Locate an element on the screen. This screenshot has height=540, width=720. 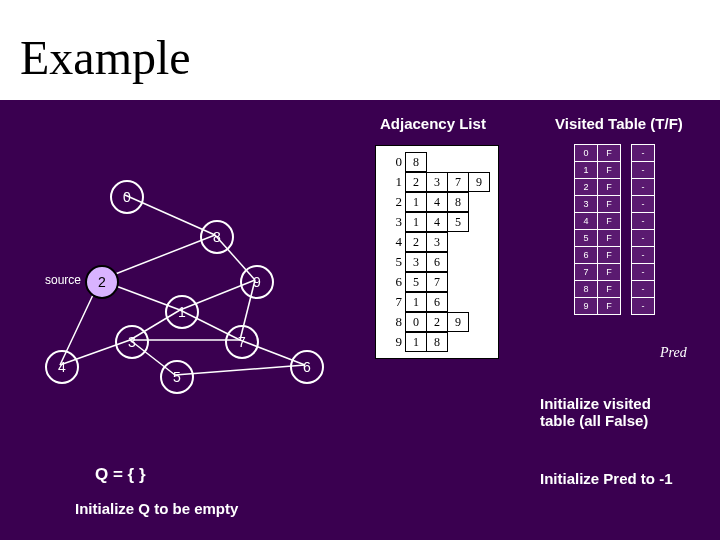
vt-index: 1 is located at coordinates (586, 170).